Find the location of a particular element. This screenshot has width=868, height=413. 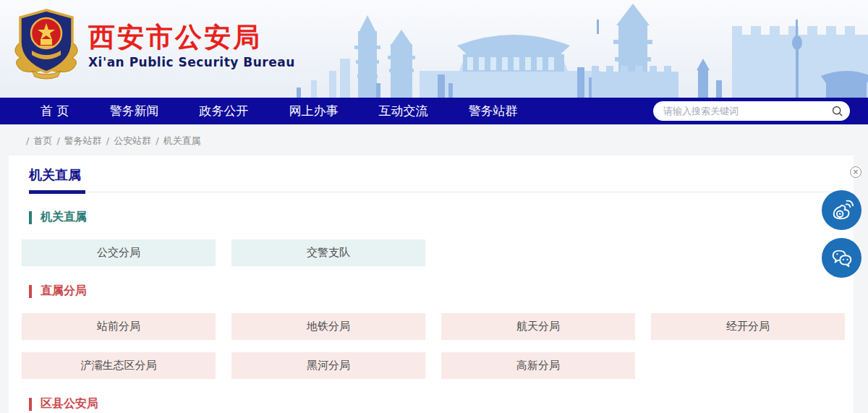

breadcrumb: /首页/警务站群/公安站群/机关直属 is located at coordinates (434, 140).